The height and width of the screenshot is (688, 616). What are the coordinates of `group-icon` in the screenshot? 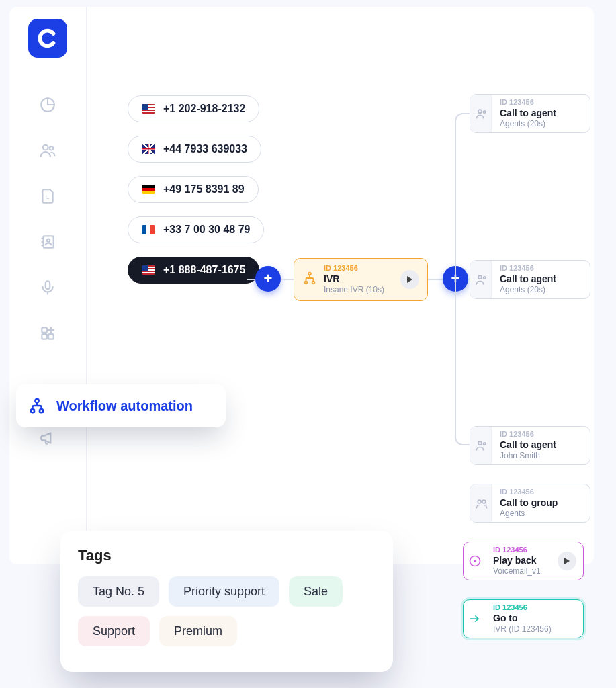 It's located at (481, 503).